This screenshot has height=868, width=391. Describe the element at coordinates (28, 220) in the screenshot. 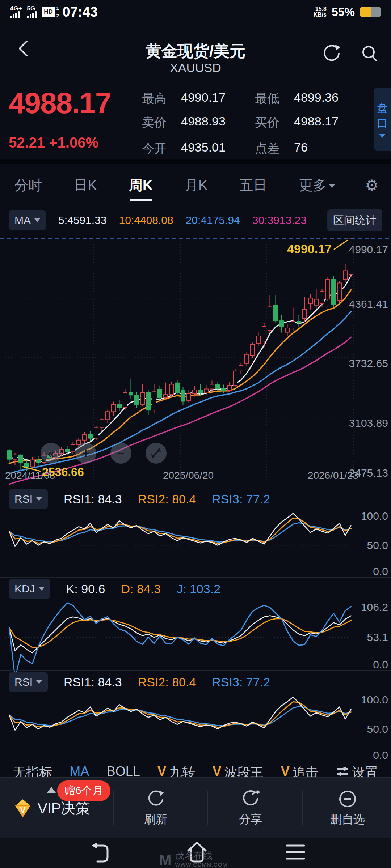

I see `ma-selector-button: MA` at that location.